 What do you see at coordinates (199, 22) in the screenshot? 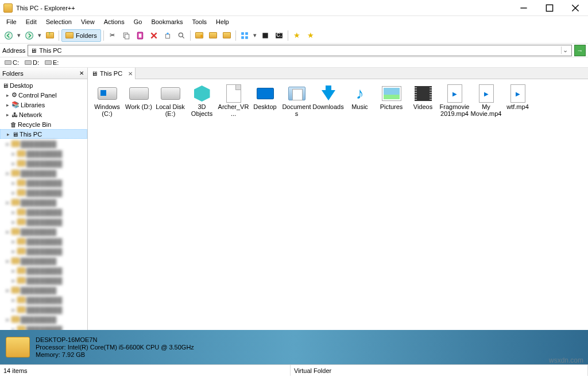
I see `menu-tools: Tools` at bounding box center [199, 22].